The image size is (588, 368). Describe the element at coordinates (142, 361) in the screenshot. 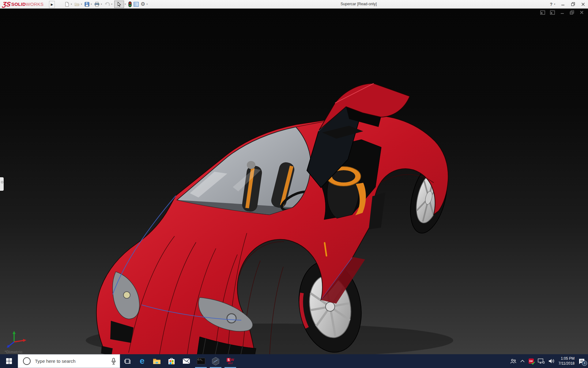

I see `edge-button: e` at that location.